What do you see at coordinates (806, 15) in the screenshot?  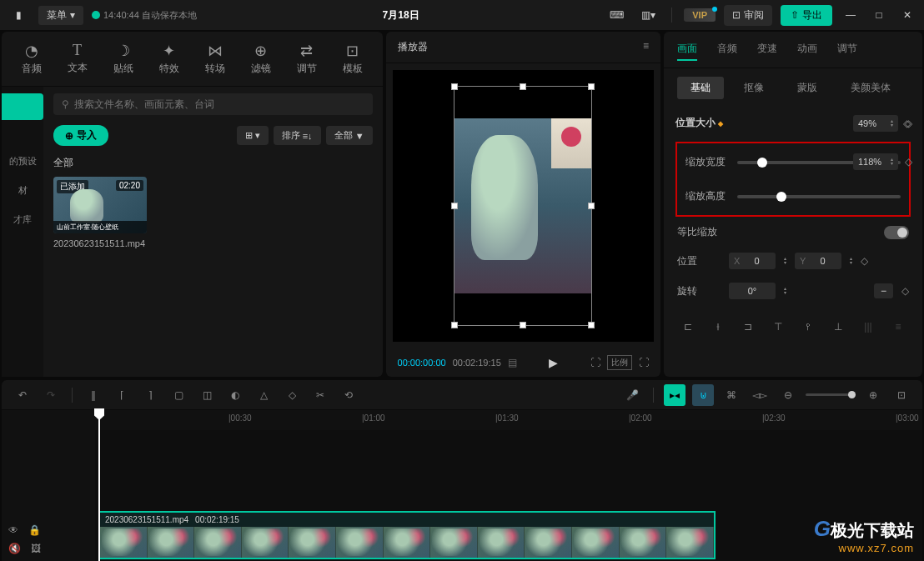 I see `export-button: ⇧导出` at bounding box center [806, 15].